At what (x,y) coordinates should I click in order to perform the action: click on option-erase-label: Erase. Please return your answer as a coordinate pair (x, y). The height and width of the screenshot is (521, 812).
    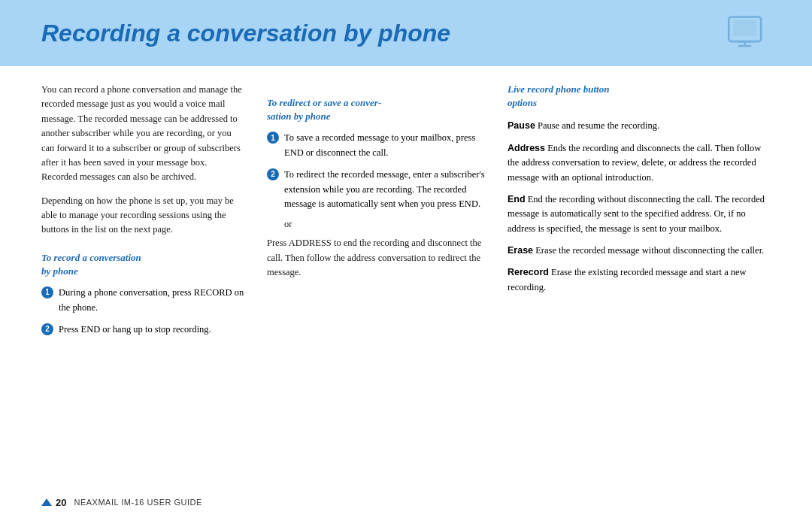
    Looking at the image, I should click on (520, 250).